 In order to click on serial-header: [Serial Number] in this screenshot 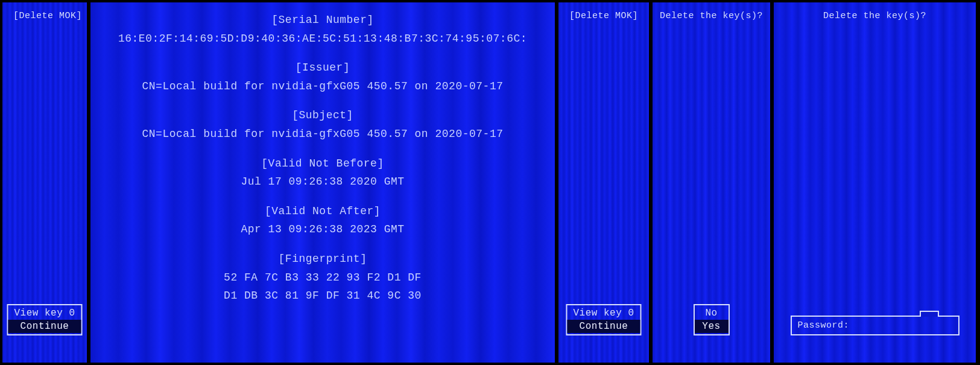, I will do `click(323, 21)`.